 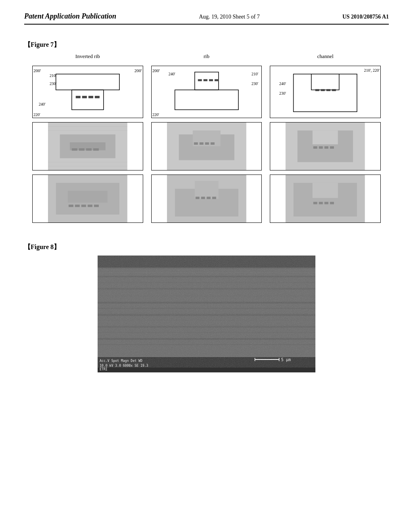 What do you see at coordinates (255, 84) in the screenshot?
I see `ref-230-rib: 230'` at bounding box center [255, 84].